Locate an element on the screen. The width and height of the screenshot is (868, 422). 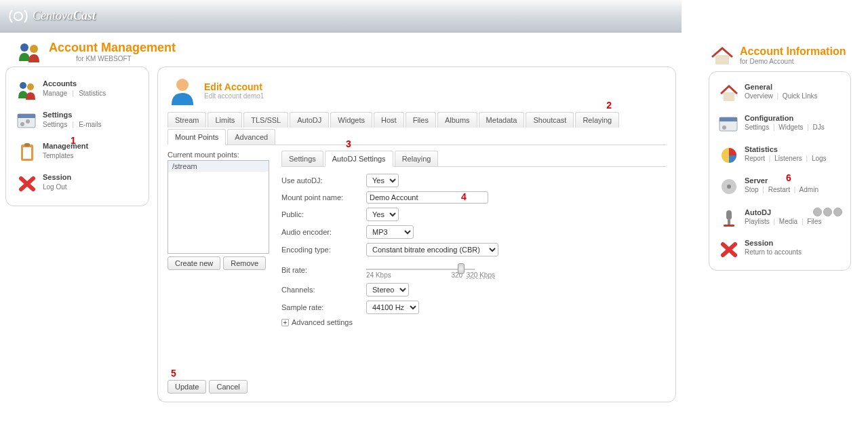
select-public: Yes is located at coordinates (382, 214).